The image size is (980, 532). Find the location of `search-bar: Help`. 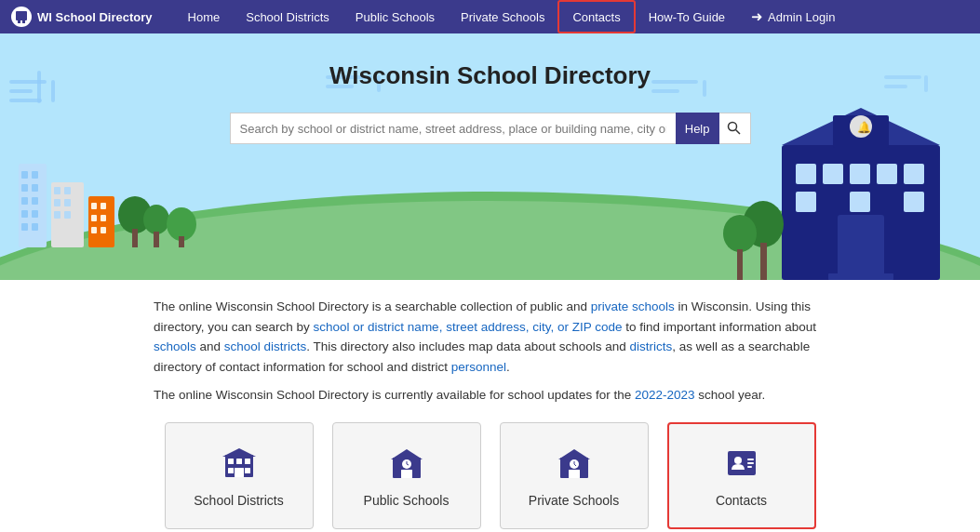

search-bar: Help is located at coordinates (490, 128).